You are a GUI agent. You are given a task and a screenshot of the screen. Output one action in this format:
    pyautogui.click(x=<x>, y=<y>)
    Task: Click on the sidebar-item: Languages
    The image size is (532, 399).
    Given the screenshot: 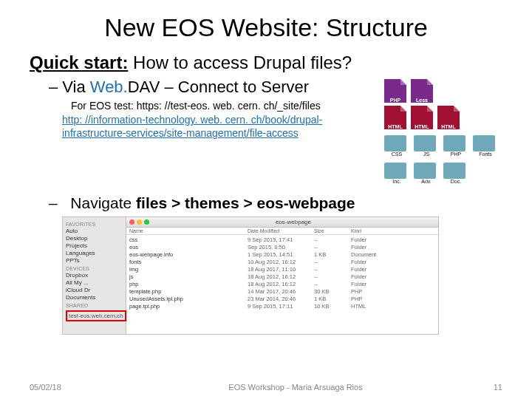 What is the action you would take?
    pyautogui.click(x=95, y=253)
    